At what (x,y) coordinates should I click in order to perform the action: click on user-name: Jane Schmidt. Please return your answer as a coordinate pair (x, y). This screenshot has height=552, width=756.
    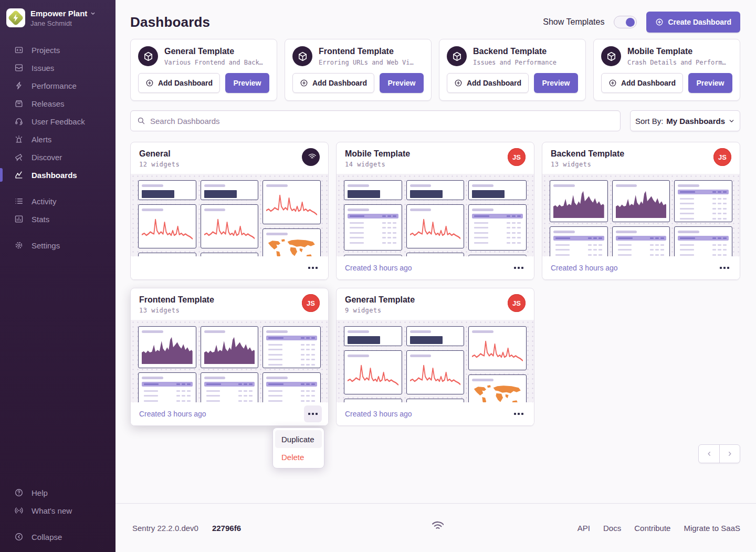
    Looking at the image, I should click on (63, 23).